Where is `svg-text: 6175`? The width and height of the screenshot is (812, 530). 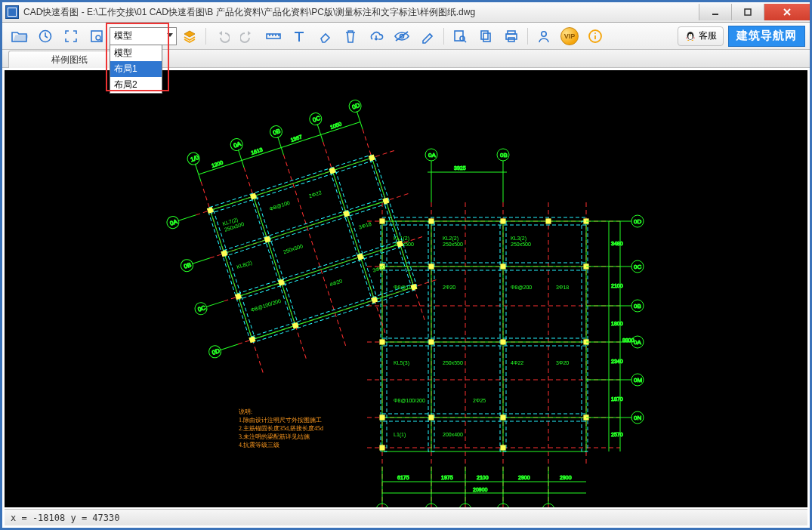 svg-text: 6175 is located at coordinates (403, 477).